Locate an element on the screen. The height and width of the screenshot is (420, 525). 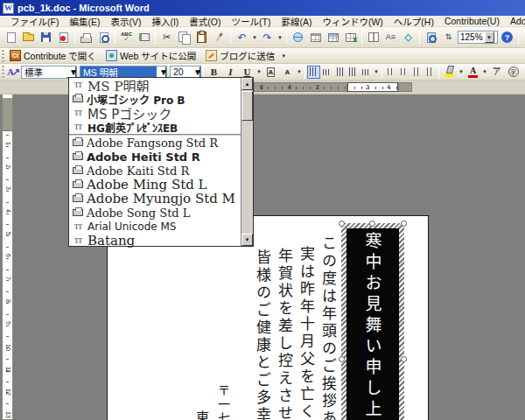
columns-icon is located at coordinates (374, 37).